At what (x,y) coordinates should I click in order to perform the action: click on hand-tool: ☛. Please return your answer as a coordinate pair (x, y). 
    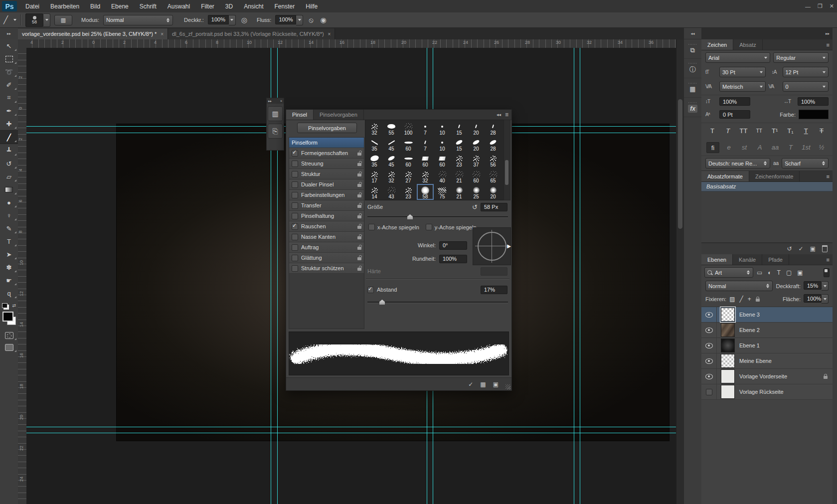
    Looking at the image, I should click on (9, 280).